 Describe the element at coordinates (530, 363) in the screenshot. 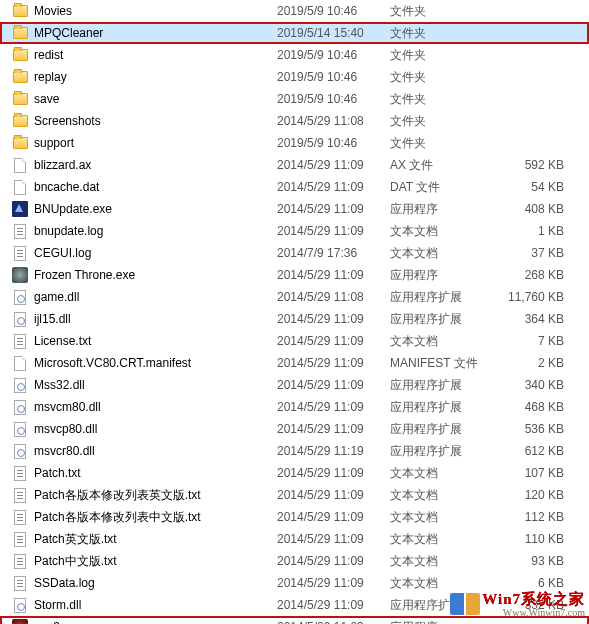

I see `file-size: 2 KB` at that location.